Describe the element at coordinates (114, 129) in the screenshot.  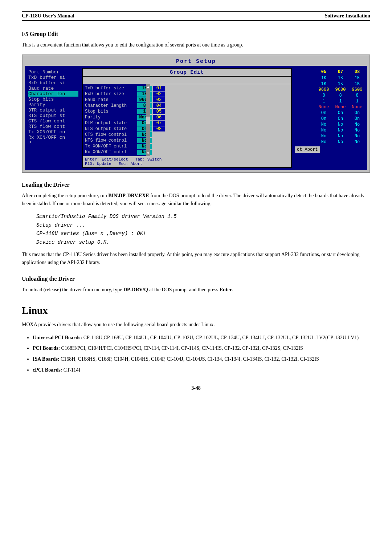
I see `ge-row: NTS output stateOn08` at that location.